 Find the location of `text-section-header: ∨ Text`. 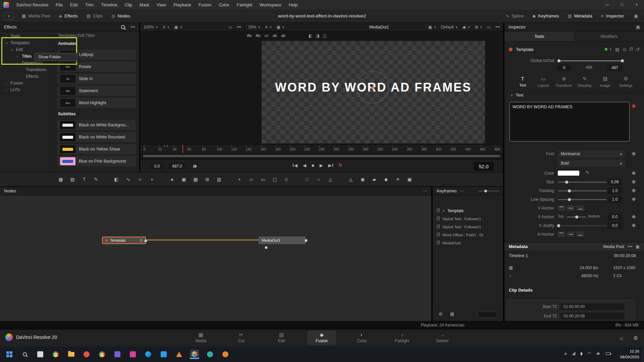

text-section-header: ∨ Text is located at coordinates (577, 95).